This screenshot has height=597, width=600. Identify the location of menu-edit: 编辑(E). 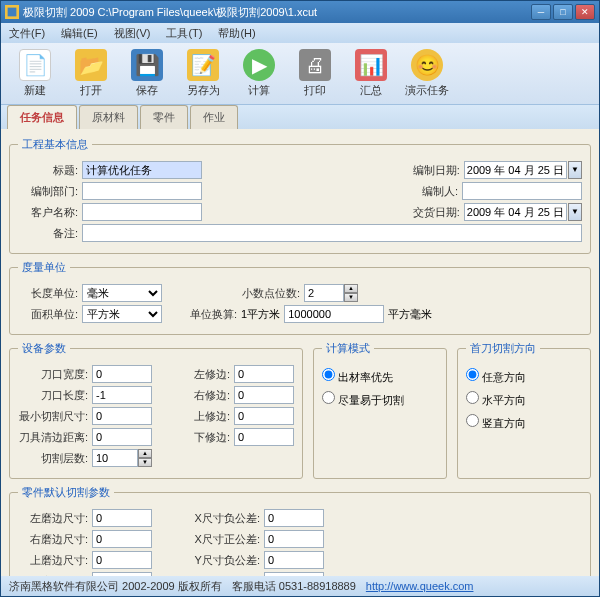
(80, 34).